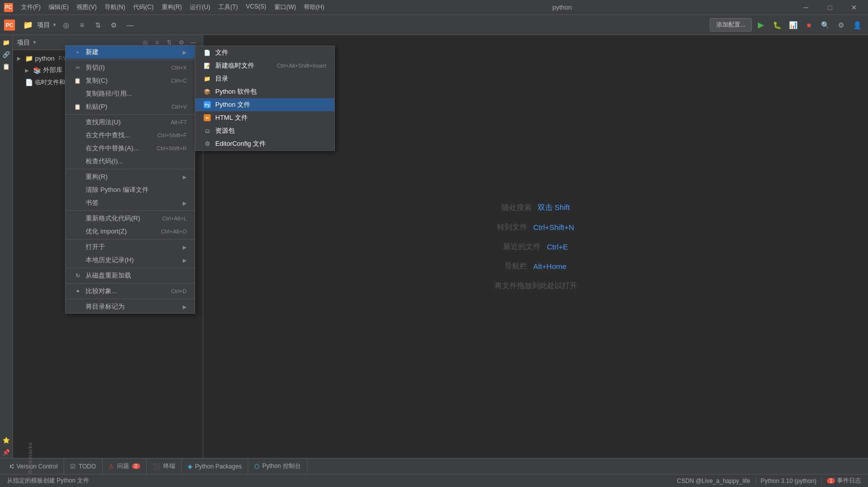 Image resolution: width=868 pixels, height=487 pixels. I want to click on menu-vcs: VCS(S), so click(256, 7).